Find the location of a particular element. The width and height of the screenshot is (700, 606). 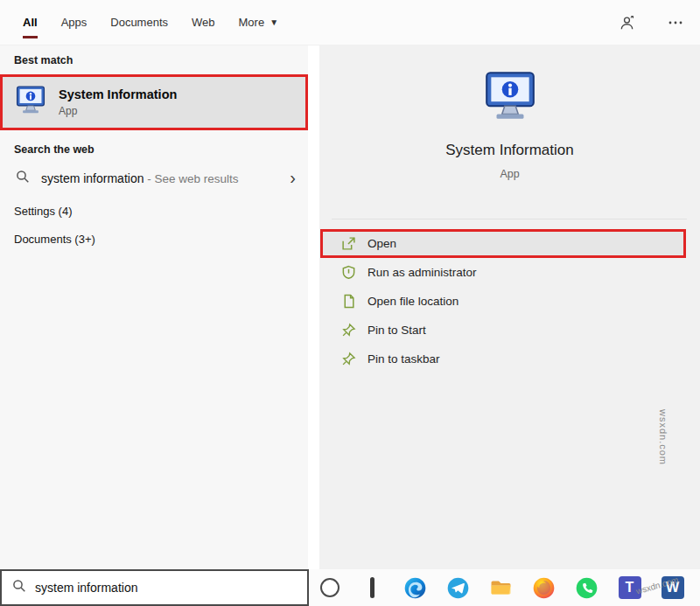

admin-shield-icon is located at coordinates (348, 273).